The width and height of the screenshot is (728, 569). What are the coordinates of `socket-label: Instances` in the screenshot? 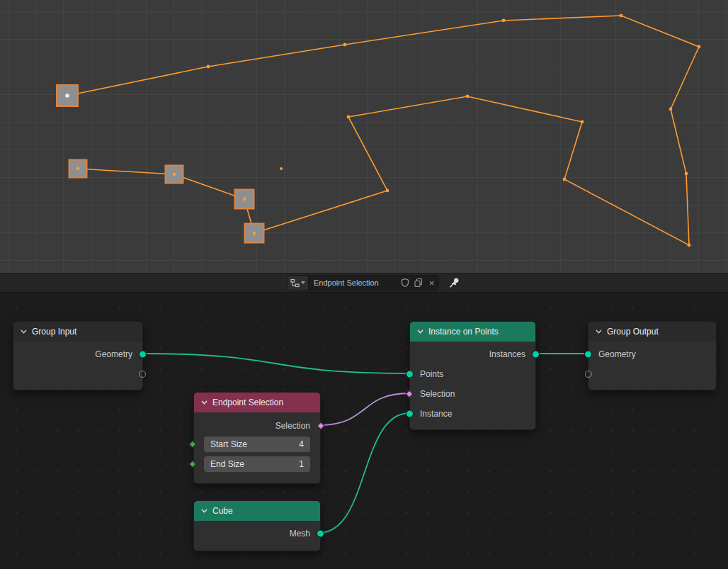 It's located at (507, 354).